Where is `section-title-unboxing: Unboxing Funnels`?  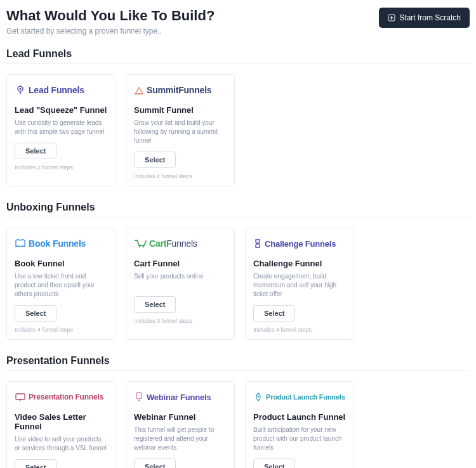
section-title-unboxing: Unboxing Funnels is located at coordinates (238, 207).